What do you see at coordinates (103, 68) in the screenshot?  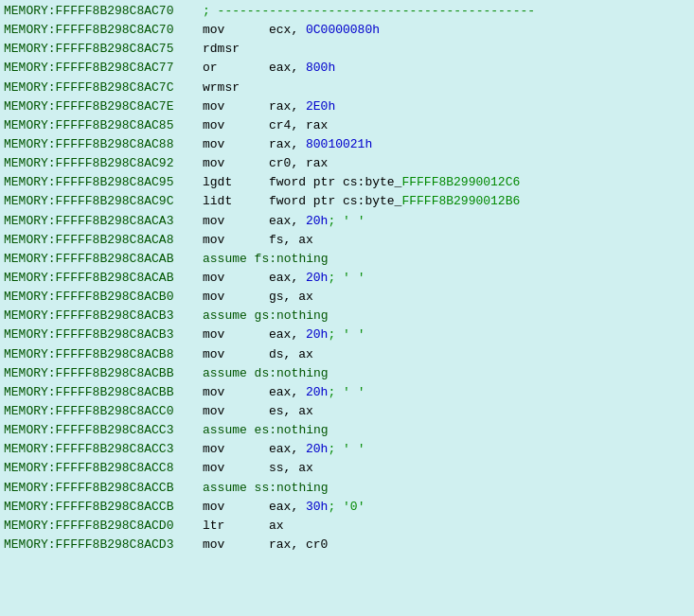 I see `address: MEMORY:FFFFF8B298C8AC77` at bounding box center [103, 68].